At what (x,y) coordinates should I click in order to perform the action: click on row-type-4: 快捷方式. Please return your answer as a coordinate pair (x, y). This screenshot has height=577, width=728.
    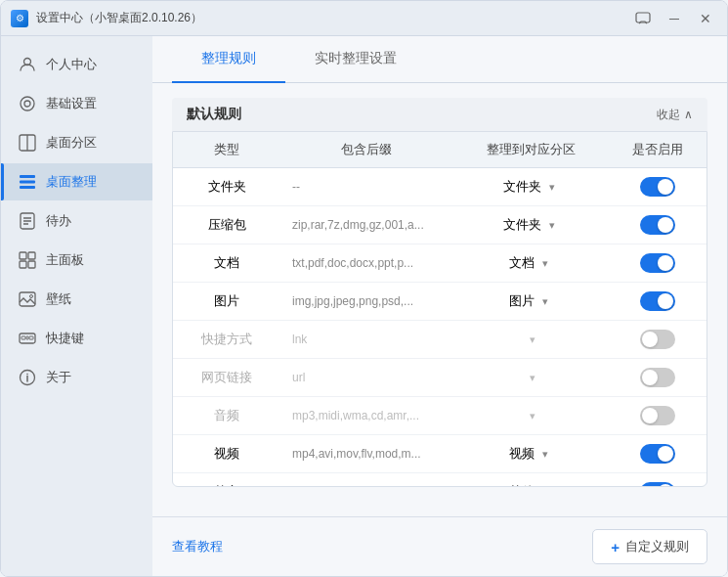
    Looking at the image, I should click on (227, 339).